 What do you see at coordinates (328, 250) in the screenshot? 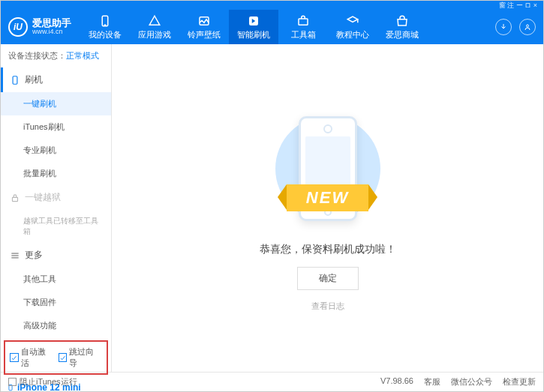
I see `success-message: 恭喜您，保资料刷机成功啦！` at bounding box center [328, 250].